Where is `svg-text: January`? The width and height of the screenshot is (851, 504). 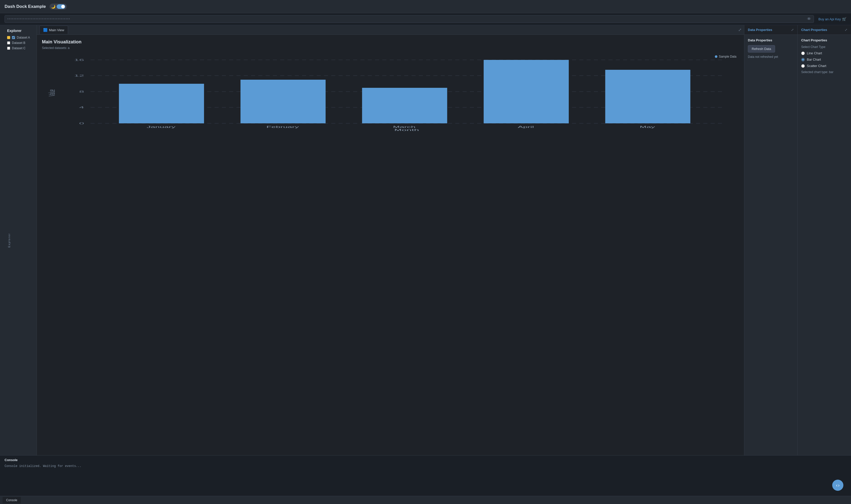 svg-text: January is located at coordinates (161, 127).